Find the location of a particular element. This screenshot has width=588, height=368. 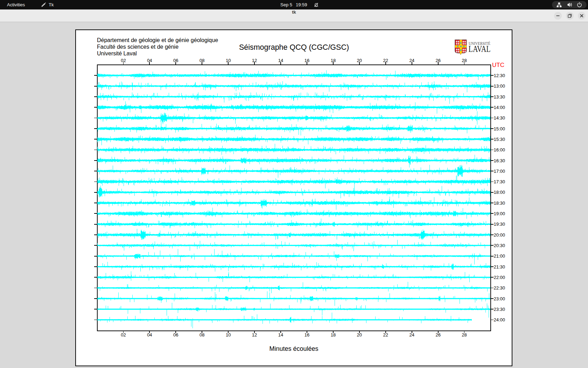

svg-text: 24:00 is located at coordinates (500, 320).